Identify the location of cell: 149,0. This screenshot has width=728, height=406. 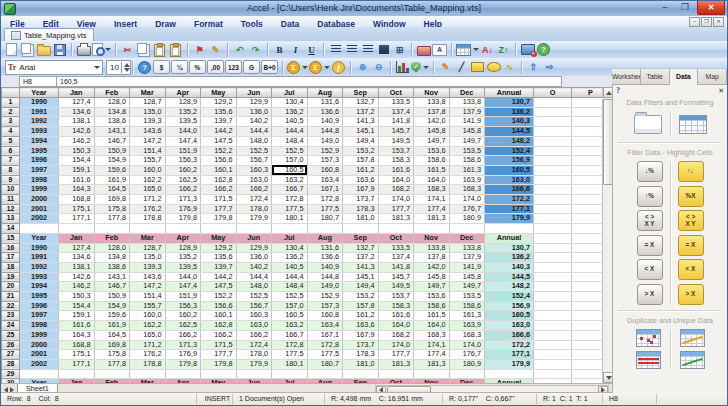
(325, 141).